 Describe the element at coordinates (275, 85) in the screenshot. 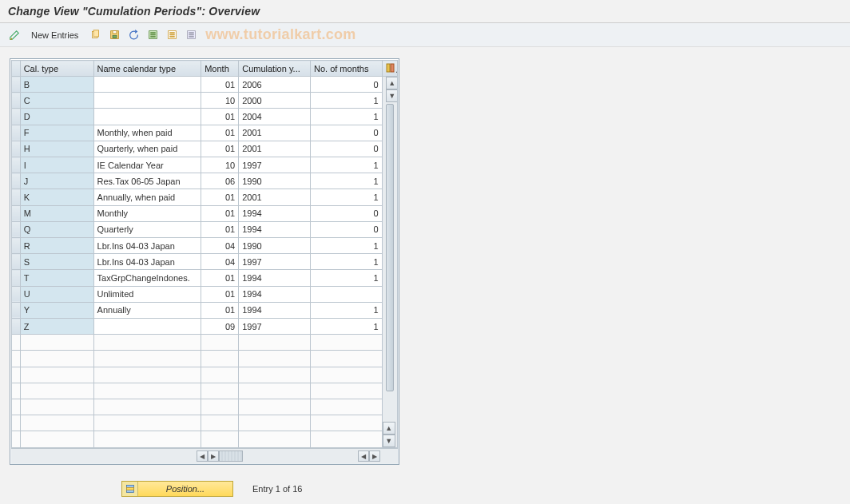

I see `cell-year: 2006` at that location.